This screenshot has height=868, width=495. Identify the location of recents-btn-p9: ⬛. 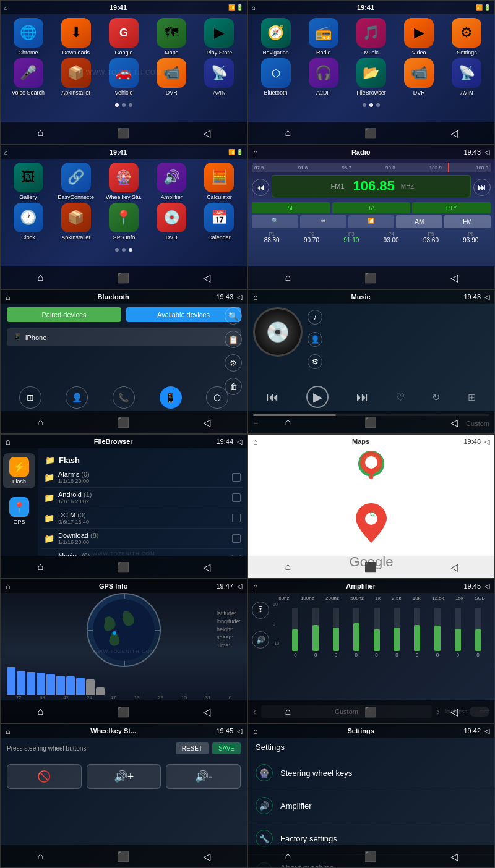
(123, 712).